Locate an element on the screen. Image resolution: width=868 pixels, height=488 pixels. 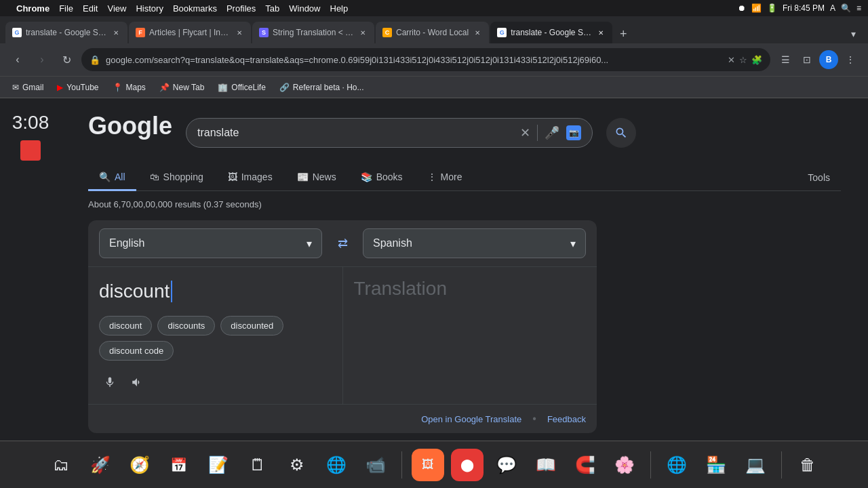
menu-search-icon: 🔍 is located at coordinates (846, 8).